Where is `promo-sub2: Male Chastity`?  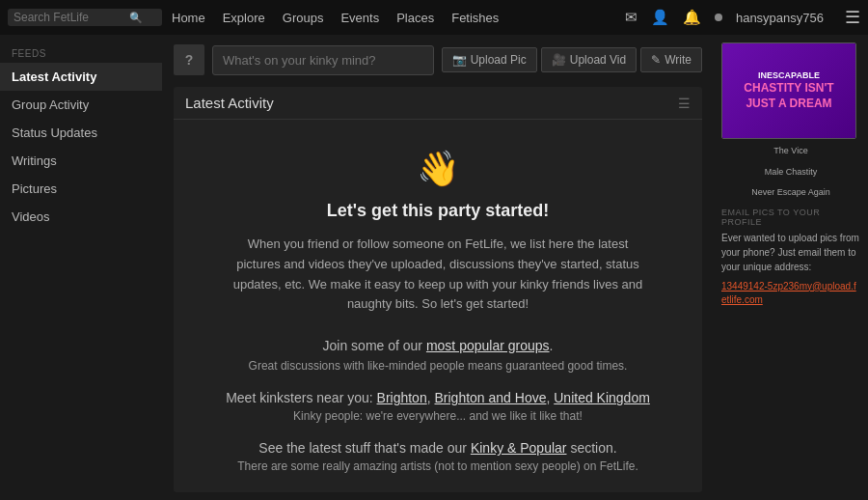 promo-sub2: Male Chastity is located at coordinates (791, 173).